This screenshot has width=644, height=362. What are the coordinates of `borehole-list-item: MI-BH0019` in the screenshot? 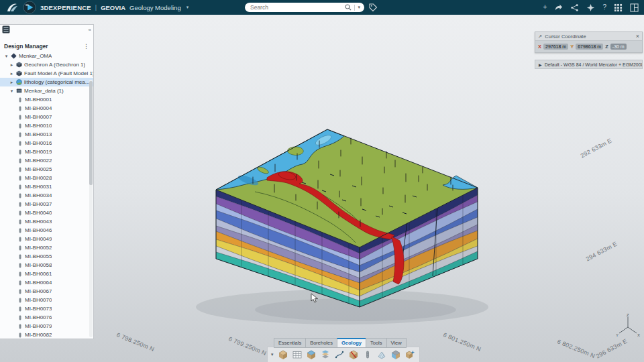 It's located at (47, 152).